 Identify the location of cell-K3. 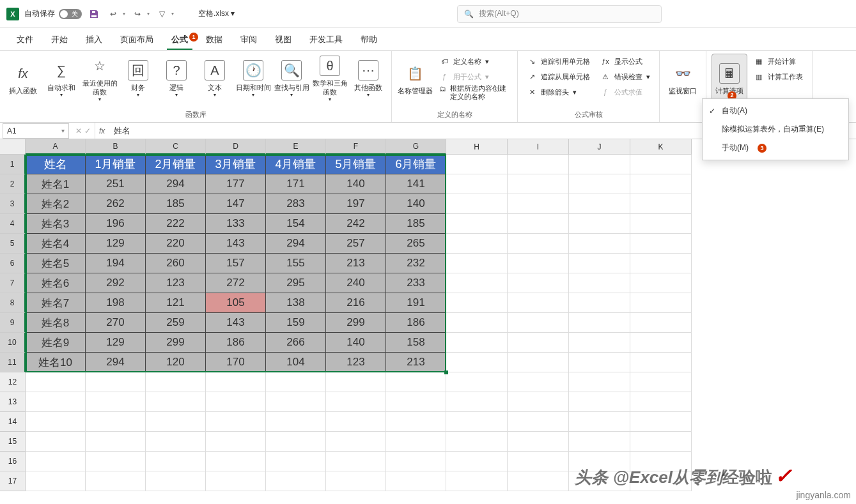
(661, 204).